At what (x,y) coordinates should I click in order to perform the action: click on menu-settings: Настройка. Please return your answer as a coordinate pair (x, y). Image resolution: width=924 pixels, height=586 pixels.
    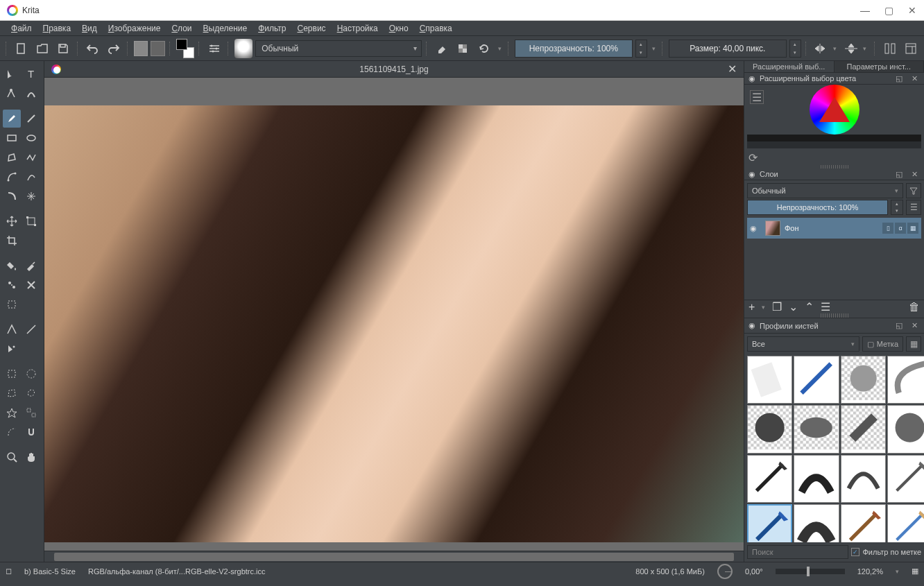
    Looking at the image, I should click on (358, 28).